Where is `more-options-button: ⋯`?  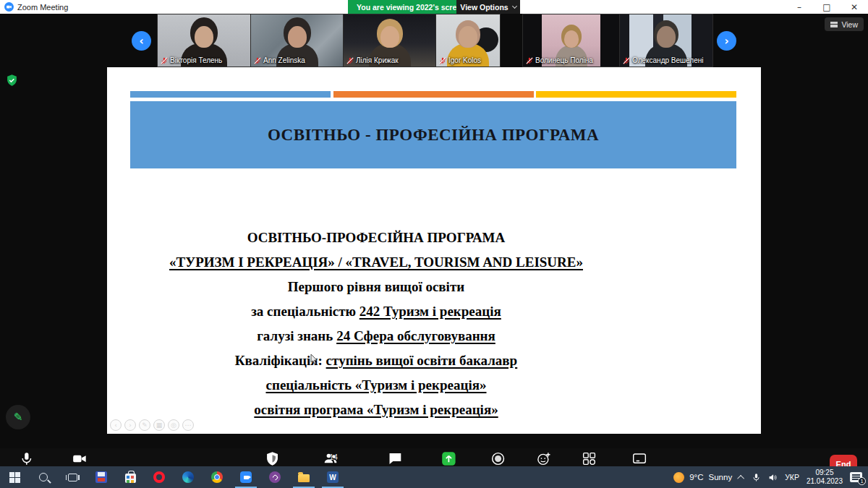
more-options-button: ⋯ is located at coordinates (188, 425).